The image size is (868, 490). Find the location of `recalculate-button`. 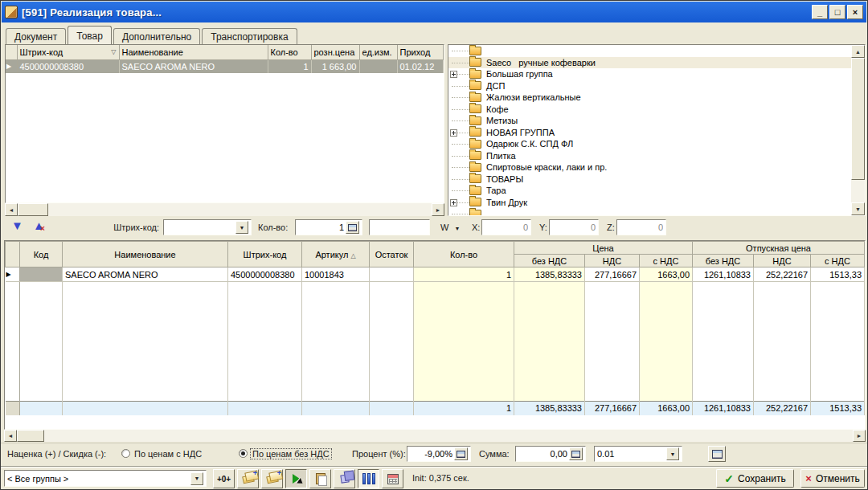

recalculate-button is located at coordinates (717, 454).